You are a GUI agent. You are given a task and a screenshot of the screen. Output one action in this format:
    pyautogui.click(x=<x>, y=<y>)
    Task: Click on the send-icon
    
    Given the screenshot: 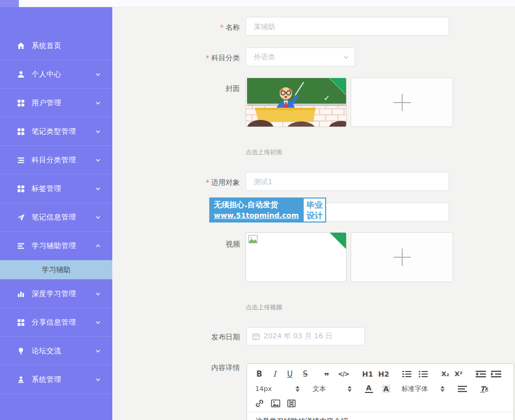 What is the action you would take?
    pyautogui.click(x=21, y=217)
    